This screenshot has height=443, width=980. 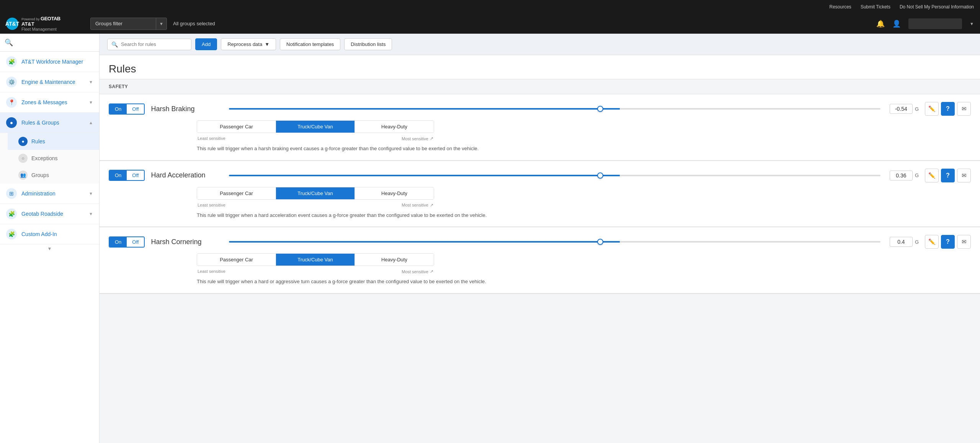 I want to click on sidebar-icon-administration: ⊞, so click(x=11, y=194).